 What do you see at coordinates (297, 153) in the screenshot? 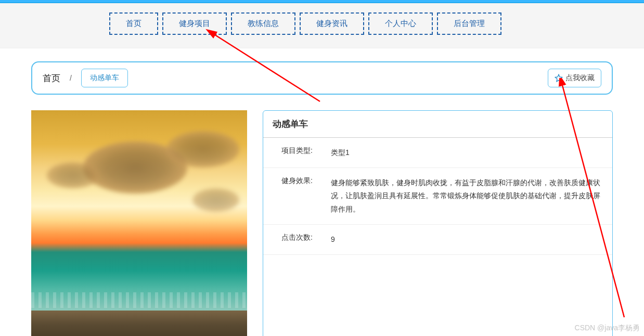
I see `detail-label: 项目类型:` at bounding box center [297, 153].